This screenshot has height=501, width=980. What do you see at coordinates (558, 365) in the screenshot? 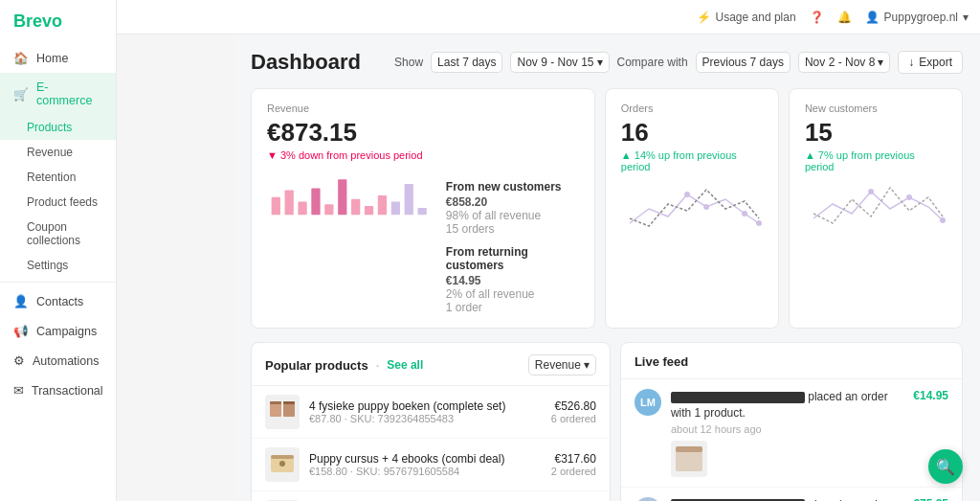
I see `product-filter-value: Revenue` at bounding box center [558, 365].